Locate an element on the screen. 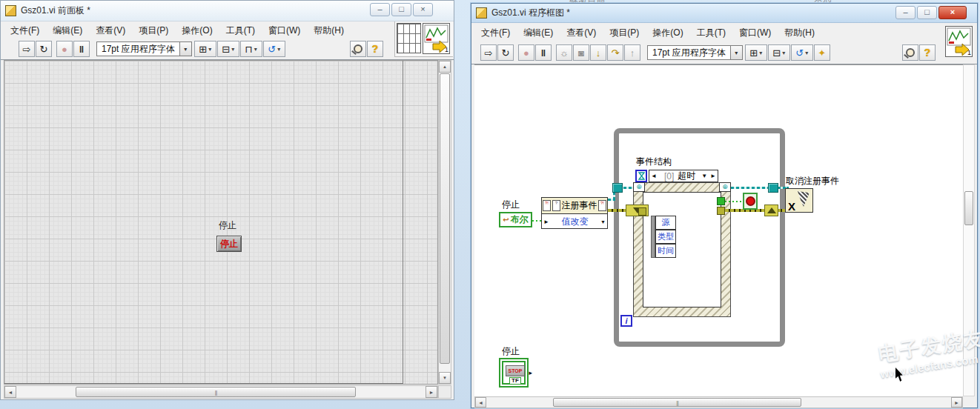 Image resolution: width=980 pixels, height=409 pixels. boolean-wire is located at coordinates (734, 202).